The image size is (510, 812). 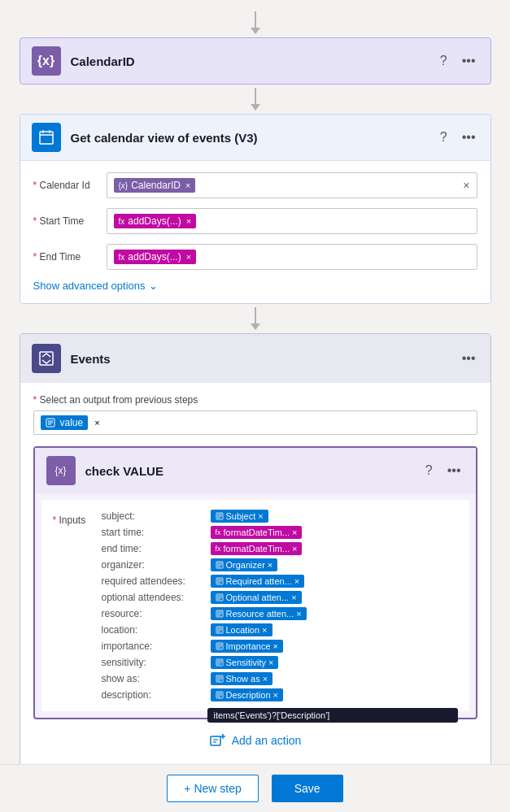 I want to click on input-key-importance: importance:, so click(x=155, y=646).